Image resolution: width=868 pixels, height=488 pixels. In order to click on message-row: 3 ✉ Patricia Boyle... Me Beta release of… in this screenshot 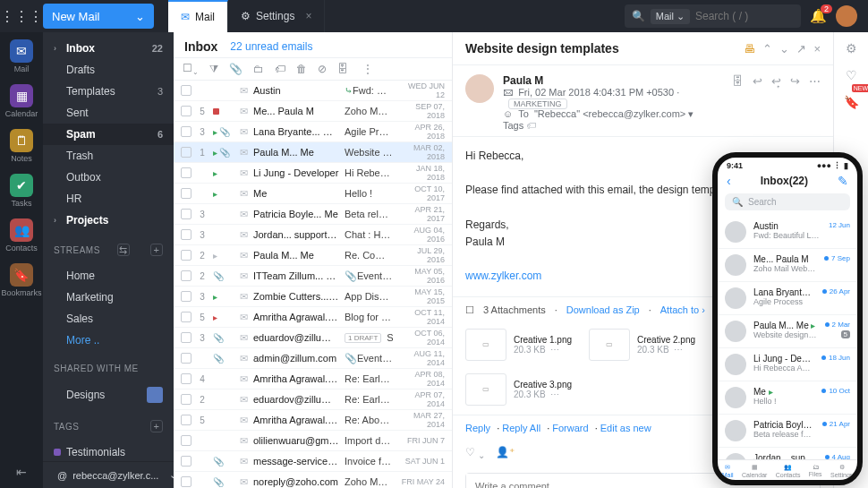, I will do `click(313, 215)`.